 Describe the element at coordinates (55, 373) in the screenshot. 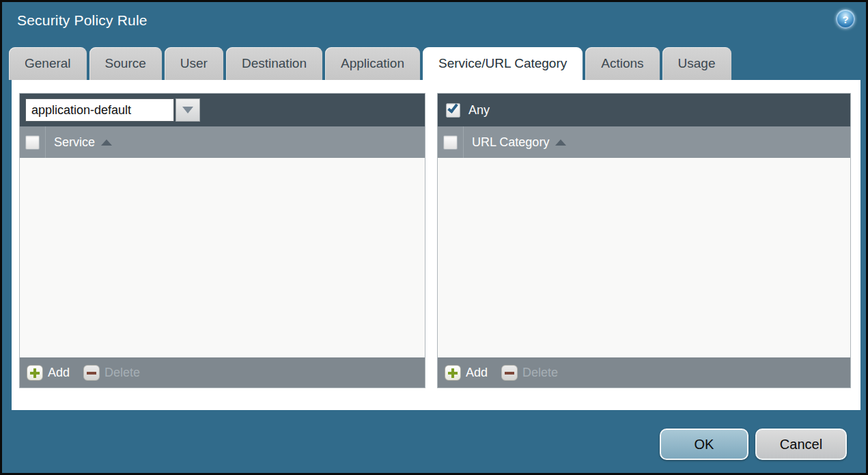

I see `service-add-button: Add` at that location.